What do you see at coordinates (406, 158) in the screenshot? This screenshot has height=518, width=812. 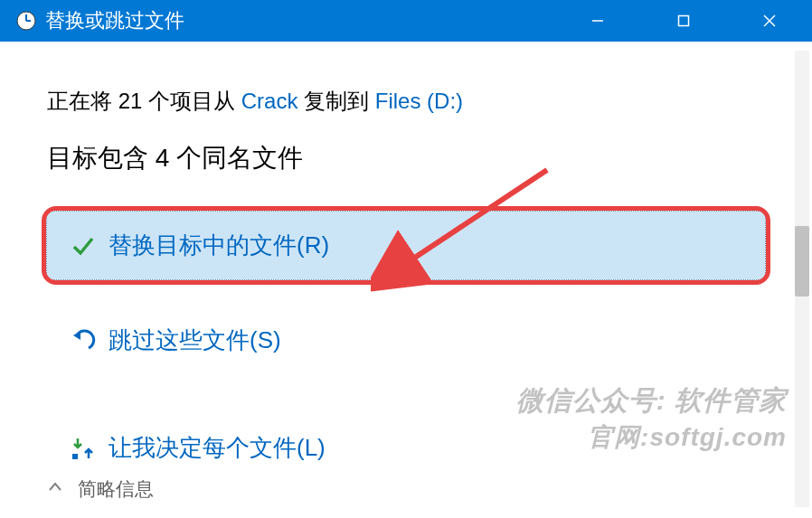 I see `conflict-heading: 目标包含 4 个同名文件` at bounding box center [406, 158].